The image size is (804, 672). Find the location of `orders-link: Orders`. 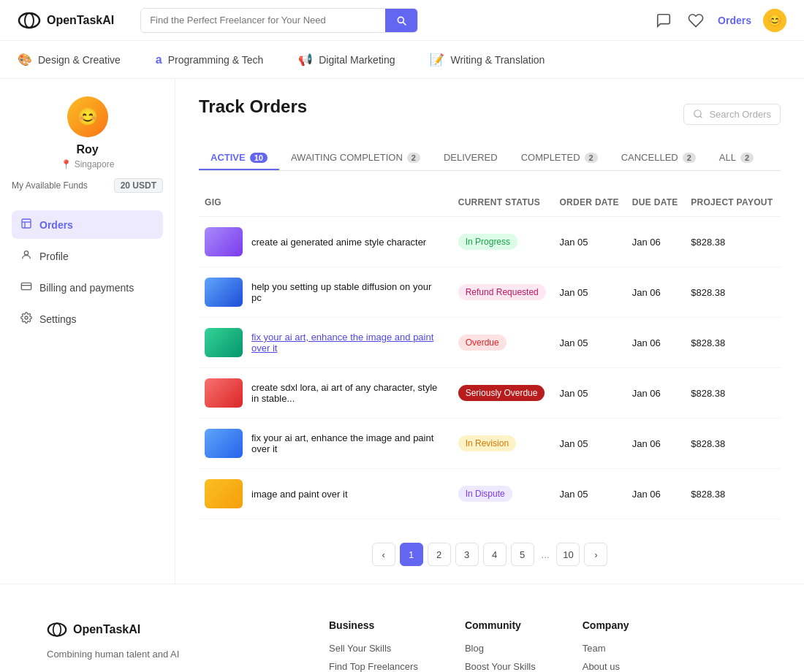

orders-link: Orders is located at coordinates (735, 20).